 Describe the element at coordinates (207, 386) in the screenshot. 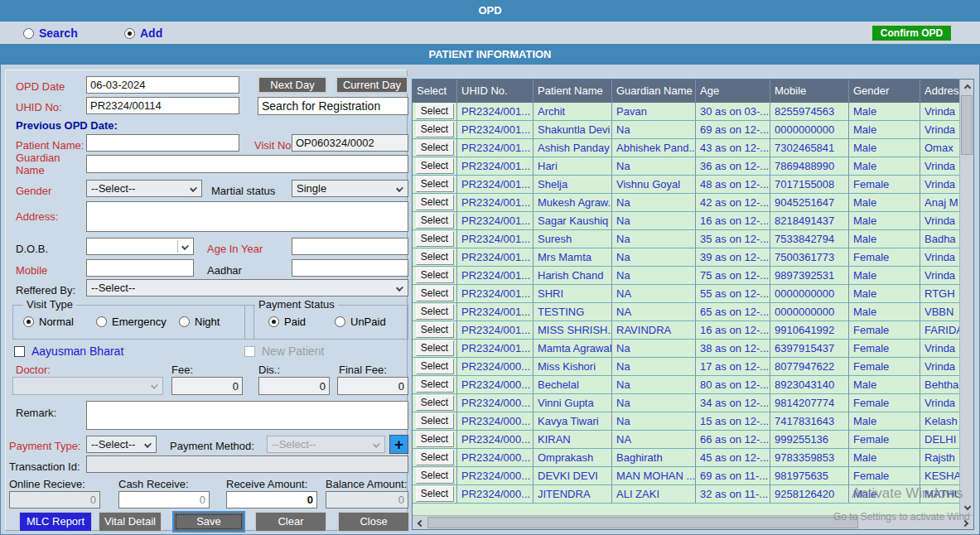

I see `fee-input` at that location.